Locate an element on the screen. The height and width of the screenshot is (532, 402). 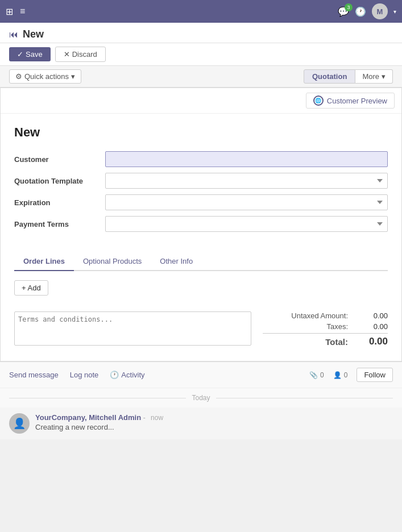
avatar: M is located at coordinates (380, 11).